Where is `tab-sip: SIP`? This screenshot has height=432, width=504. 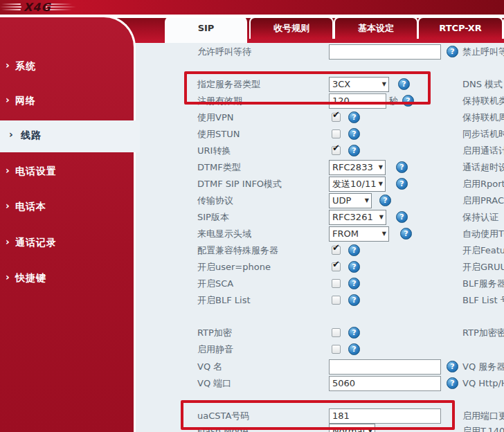 tab-sip: SIP is located at coordinates (206, 30).